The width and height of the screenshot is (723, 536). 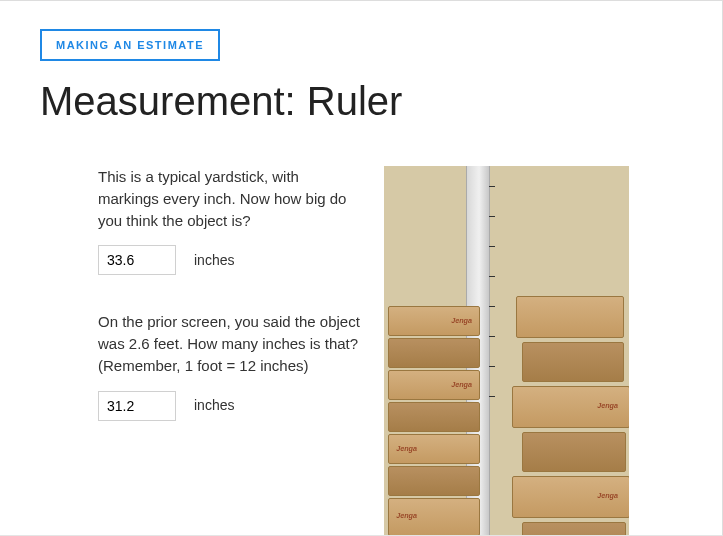 What do you see at coordinates (229, 198) in the screenshot?
I see `question-1-prompt: This is a typical yardstick, with markin…` at bounding box center [229, 198].